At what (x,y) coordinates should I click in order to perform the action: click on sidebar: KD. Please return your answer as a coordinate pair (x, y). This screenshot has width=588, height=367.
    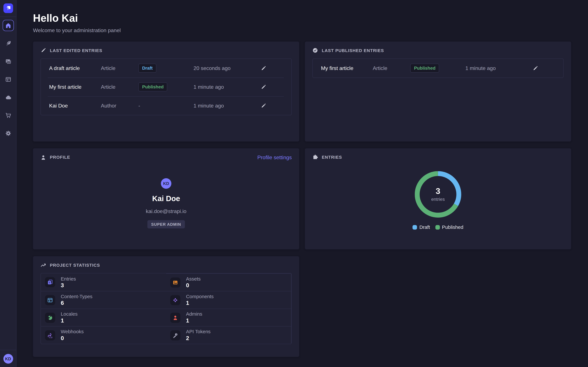
    Looking at the image, I should click on (8, 184).